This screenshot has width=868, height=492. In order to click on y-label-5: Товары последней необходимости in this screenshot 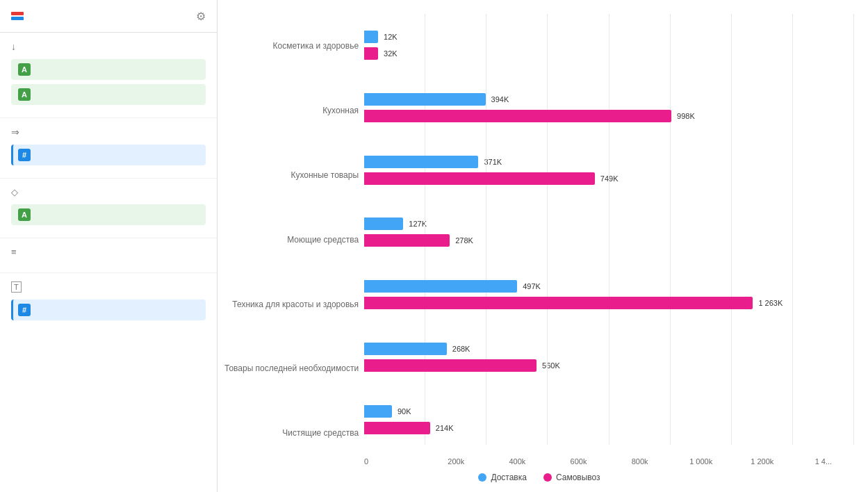, I will do `click(292, 368)`.